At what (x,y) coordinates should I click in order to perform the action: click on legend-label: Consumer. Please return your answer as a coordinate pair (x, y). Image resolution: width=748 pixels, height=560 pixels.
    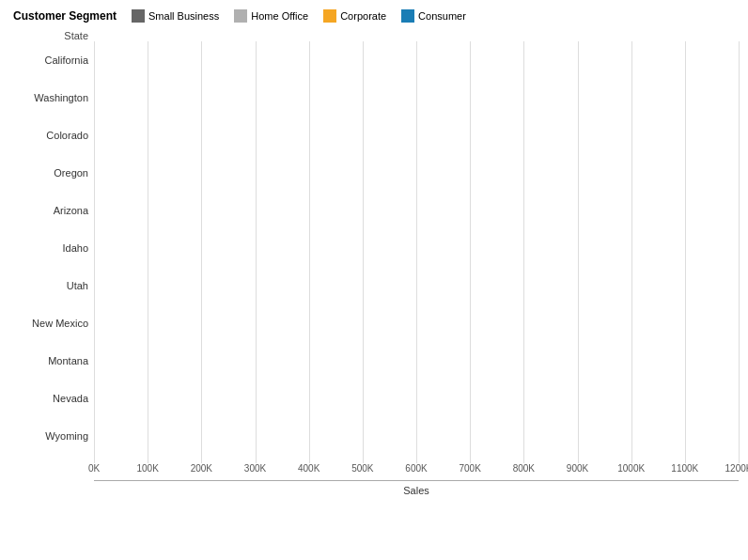
    Looking at the image, I should click on (442, 16).